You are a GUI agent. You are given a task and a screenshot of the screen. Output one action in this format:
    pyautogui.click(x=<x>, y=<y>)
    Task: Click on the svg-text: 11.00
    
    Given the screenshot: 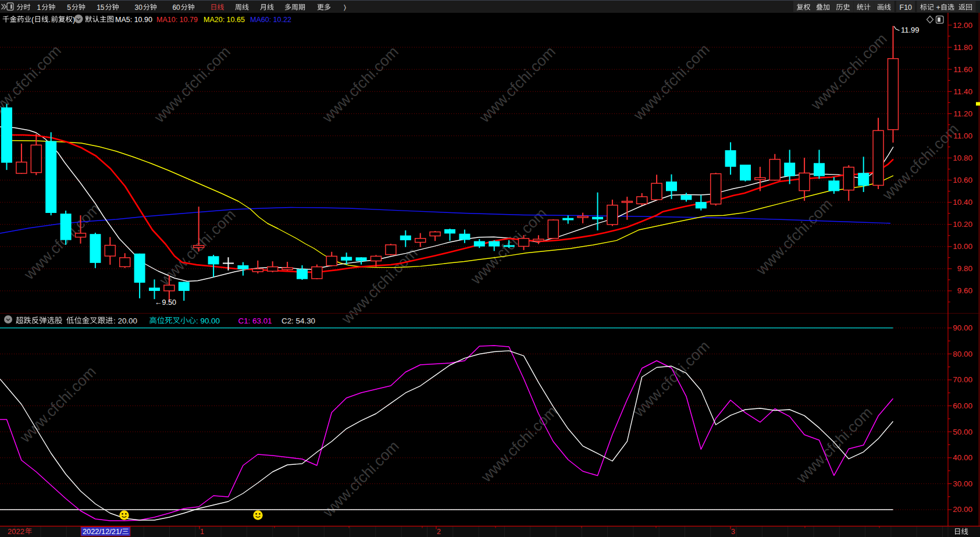 What is the action you would take?
    pyautogui.click(x=963, y=136)
    